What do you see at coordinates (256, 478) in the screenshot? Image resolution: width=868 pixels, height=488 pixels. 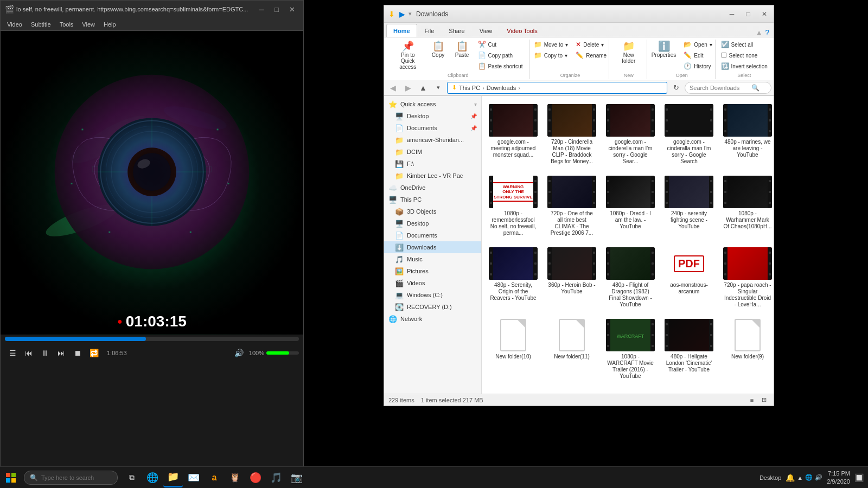 I see `opera-icon: 🔴` at bounding box center [256, 478].